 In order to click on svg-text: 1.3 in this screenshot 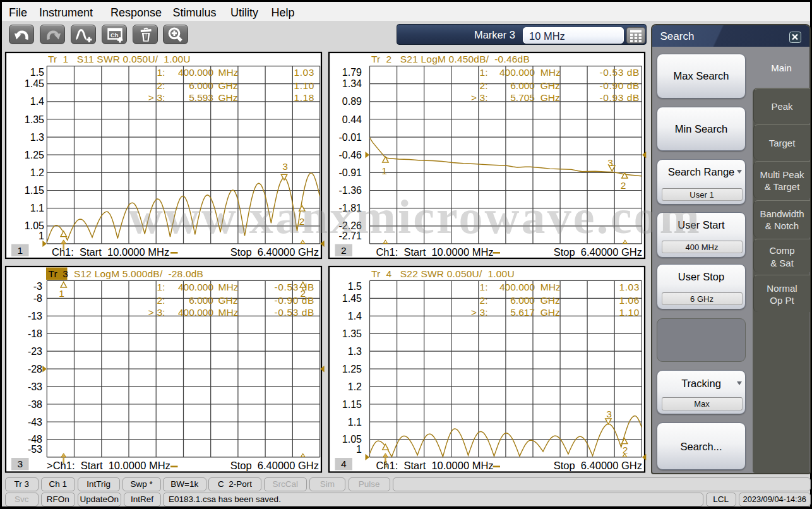, I will do `click(355, 351)`.